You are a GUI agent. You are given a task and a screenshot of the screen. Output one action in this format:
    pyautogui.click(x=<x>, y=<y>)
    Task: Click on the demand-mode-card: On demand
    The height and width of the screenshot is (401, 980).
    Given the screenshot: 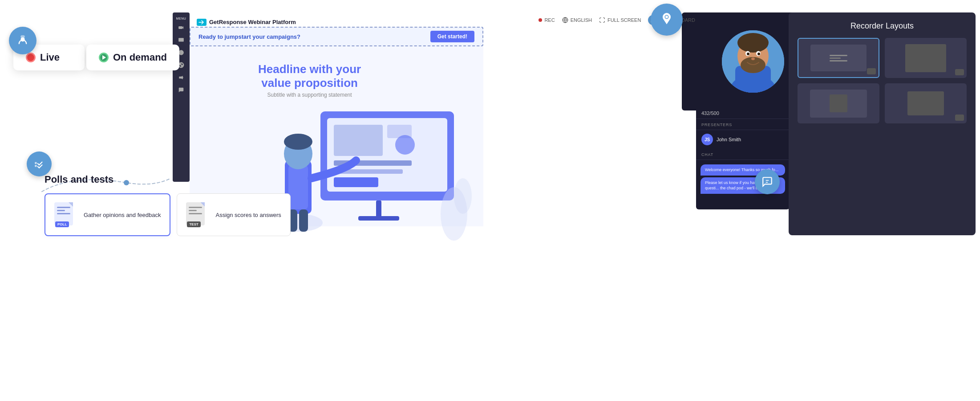 What is the action you would take?
    pyautogui.click(x=133, y=57)
    